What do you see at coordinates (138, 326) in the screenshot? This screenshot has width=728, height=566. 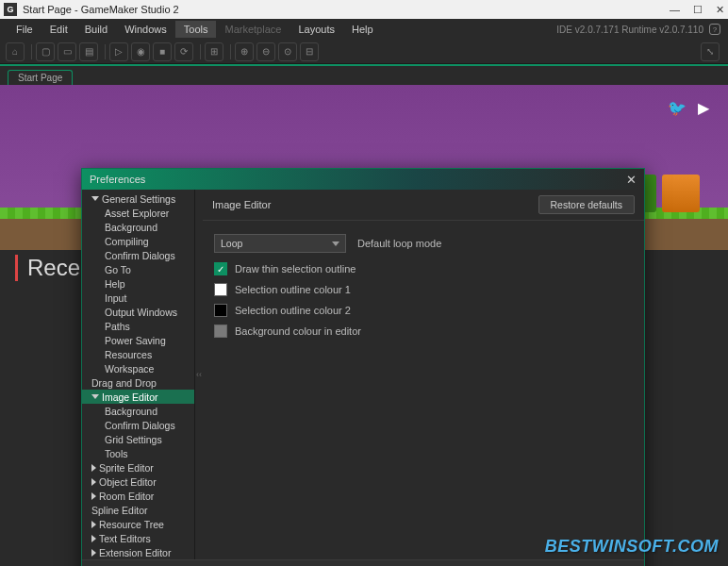 I see `tree-paths: Paths` at bounding box center [138, 326].